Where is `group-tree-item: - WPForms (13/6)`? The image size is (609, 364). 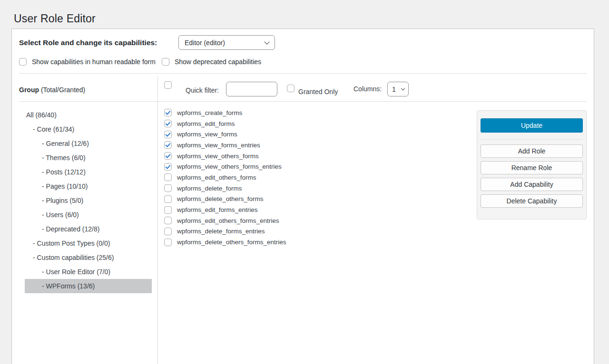 group-tree-item: - WPForms (13/6) is located at coordinates (88, 286).